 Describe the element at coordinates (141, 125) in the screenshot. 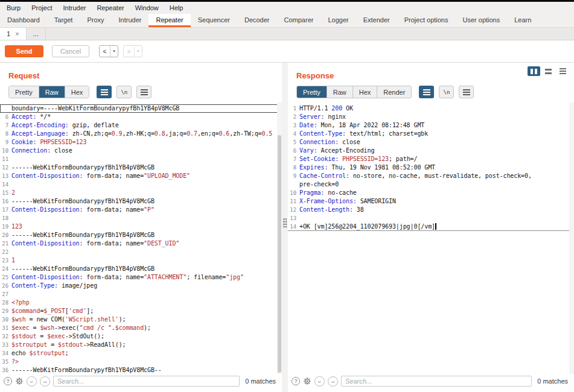

I see `editor-line: 7Accept-Encoding: gzip, deflate` at that location.